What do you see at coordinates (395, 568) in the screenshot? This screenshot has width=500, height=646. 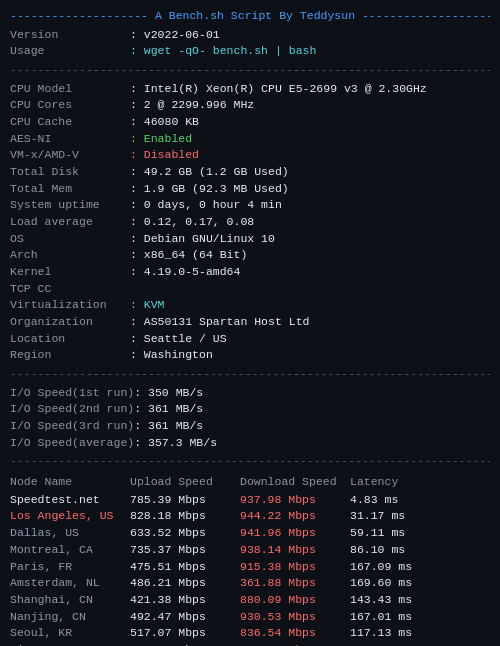 I see `row-latency: 167.09 ms` at bounding box center [395, 568].